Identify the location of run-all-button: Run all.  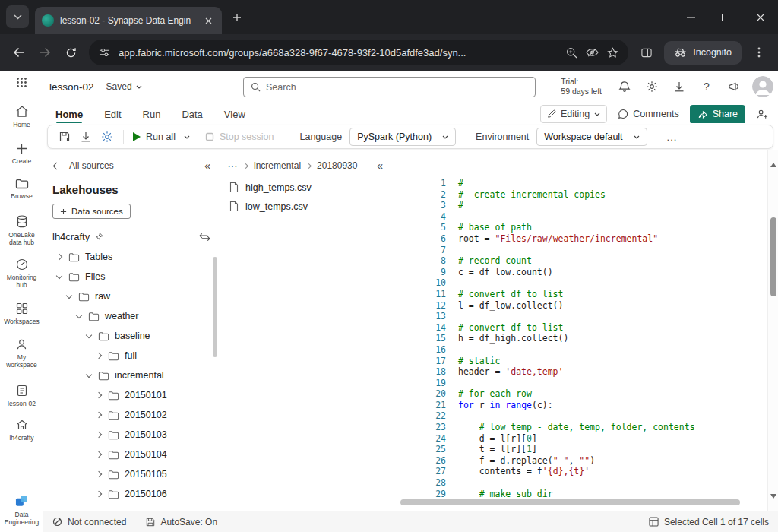
(154, 137).